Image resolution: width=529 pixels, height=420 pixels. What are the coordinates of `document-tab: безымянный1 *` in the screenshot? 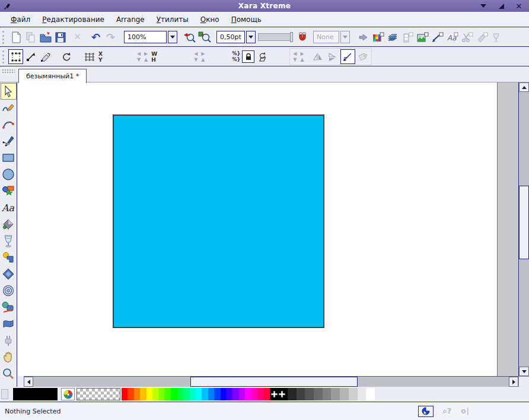 It's located at (52, 76).